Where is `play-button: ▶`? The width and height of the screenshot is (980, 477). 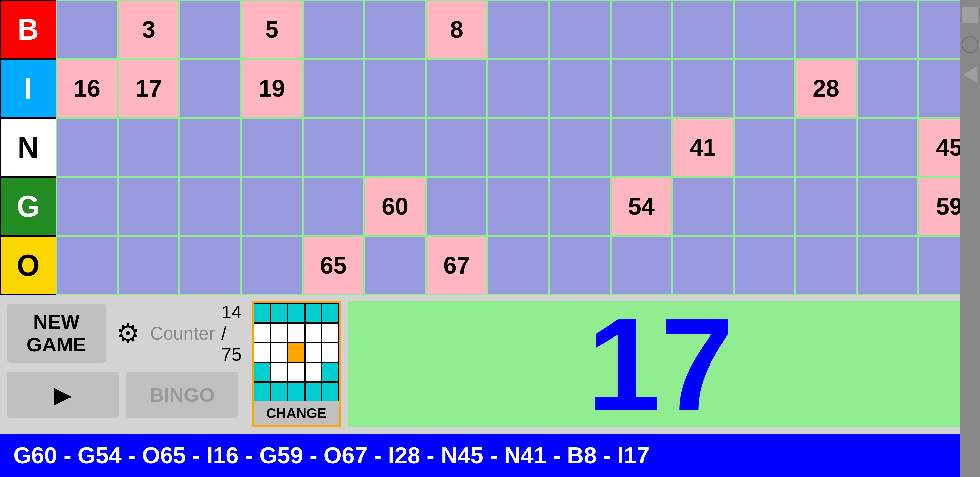 play-button: ▶ is located at coordinates (63, 395).